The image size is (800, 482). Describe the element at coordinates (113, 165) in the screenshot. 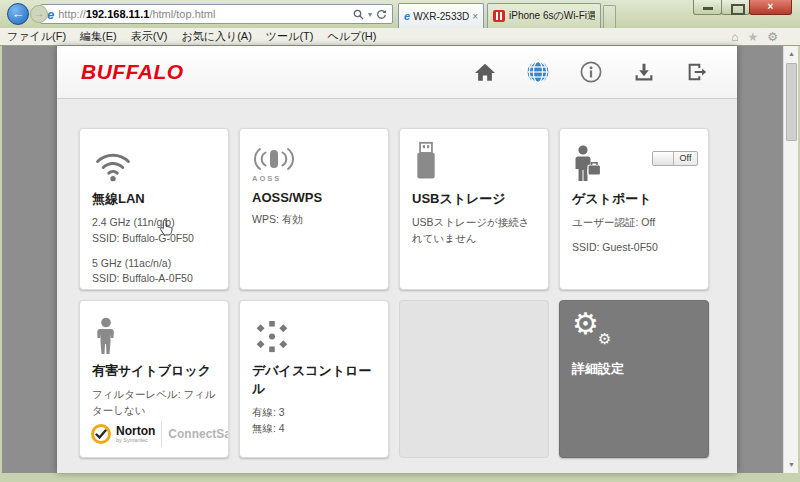

I see `wifi-icon` at that location.